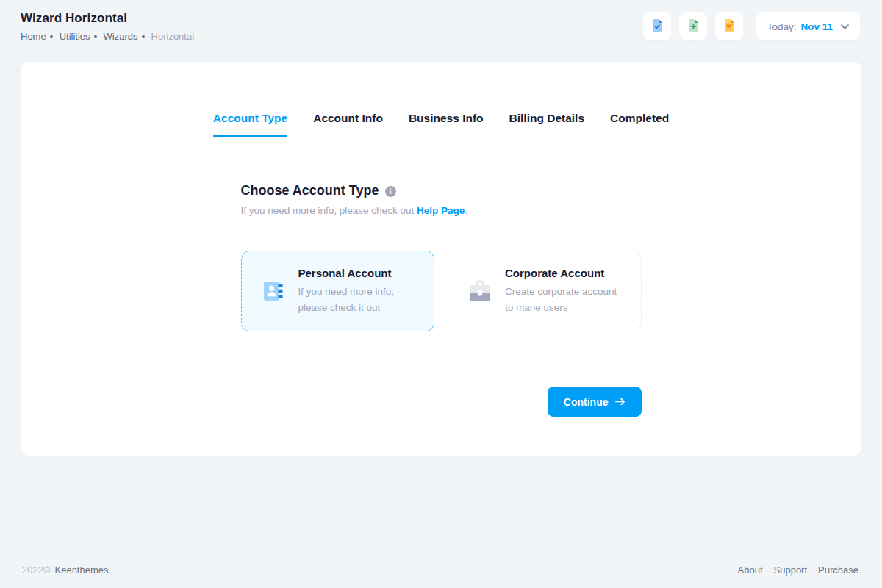 The height and width of the screenshot is (588, 882). What do you see at coordinates (566, 273) in the screenshot?
I see `option-title: Corporate Account` at bounding box center [566, 273].